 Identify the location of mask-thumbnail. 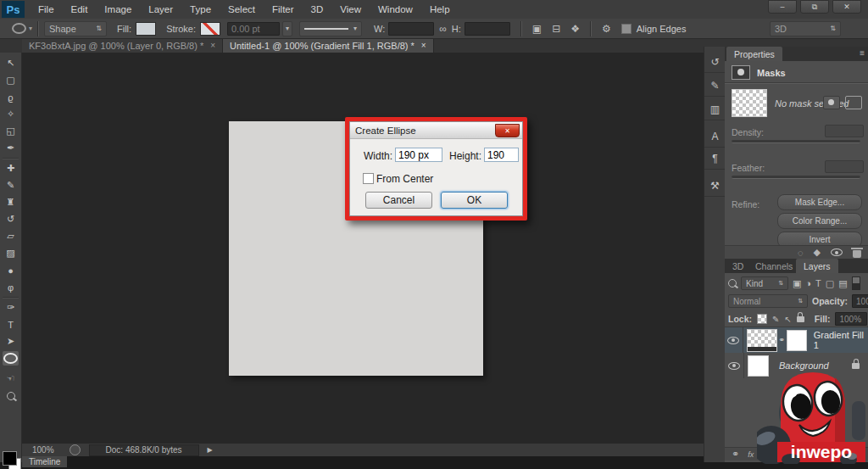
(749, 103).